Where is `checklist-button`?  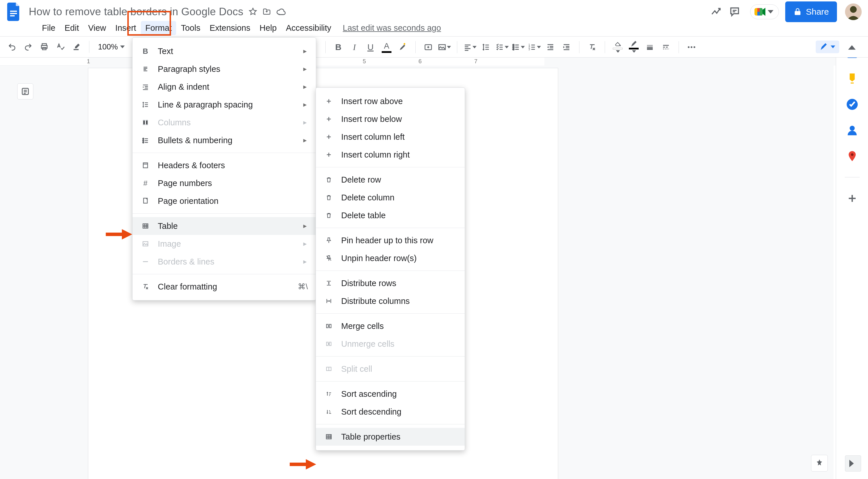
checklist-button is located at coordinates (502, 47).